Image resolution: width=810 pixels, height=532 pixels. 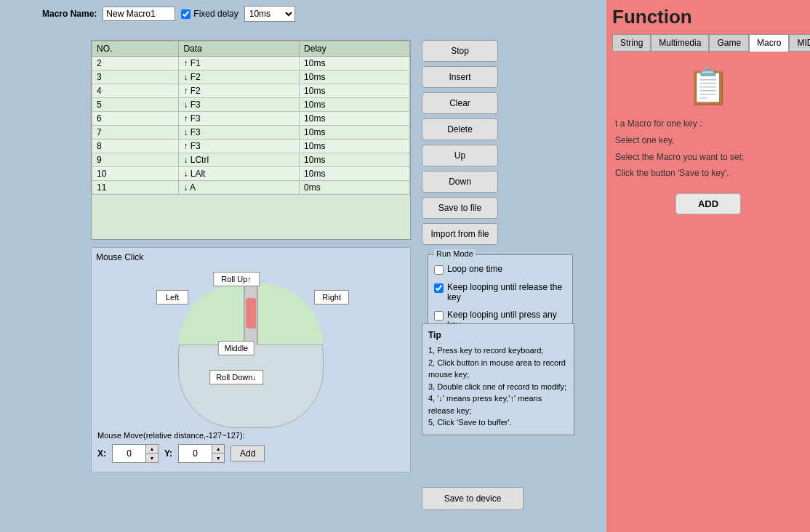 What do you see at coordinates (460, 77) in the screenshot?
I see `insert-button: Insert` at bounding box center [460, 77].